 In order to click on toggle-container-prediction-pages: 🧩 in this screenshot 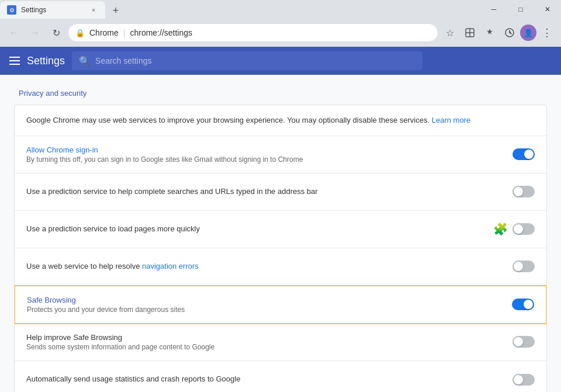, I will do `click(514, 229)`.